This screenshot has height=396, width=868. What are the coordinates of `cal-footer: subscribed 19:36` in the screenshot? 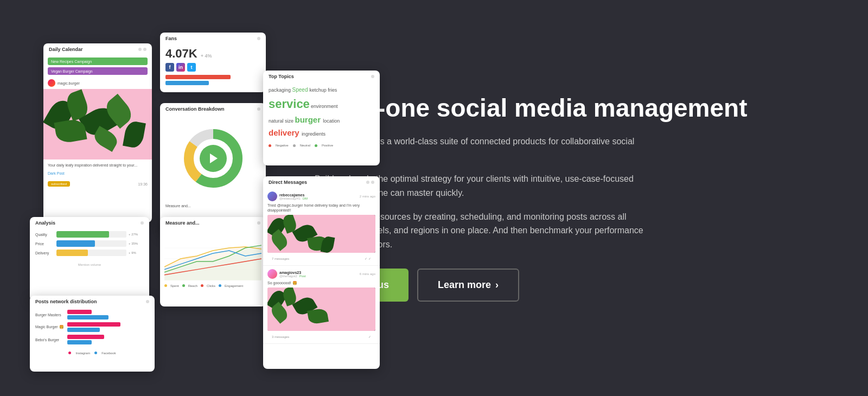 It's located at (98, 184).